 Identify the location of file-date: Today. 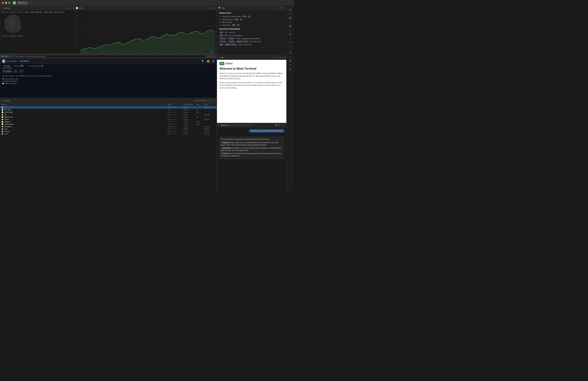
(190, 108).